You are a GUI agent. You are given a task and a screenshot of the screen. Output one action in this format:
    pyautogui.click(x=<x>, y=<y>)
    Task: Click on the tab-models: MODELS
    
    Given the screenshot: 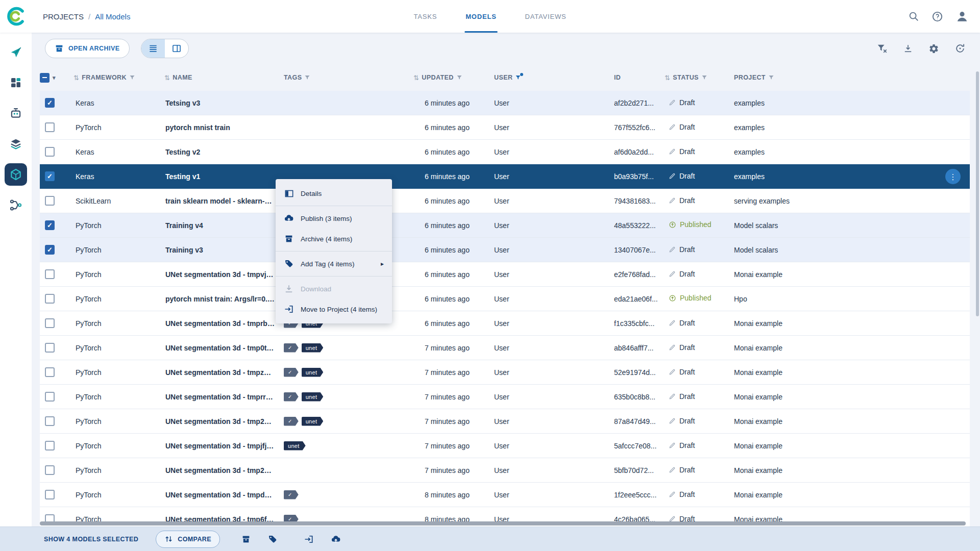 What is the action you would take?
    pyautogui.click(x=481, y=16)
    